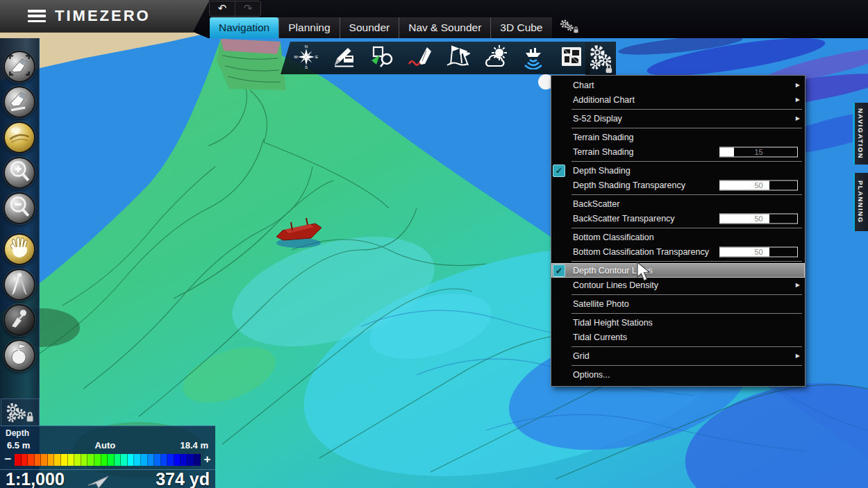  Describe the element at coordinates (678, 100) in the screenshot. I see `menu-item-additional-chart: Additional Chart▶` at that location.